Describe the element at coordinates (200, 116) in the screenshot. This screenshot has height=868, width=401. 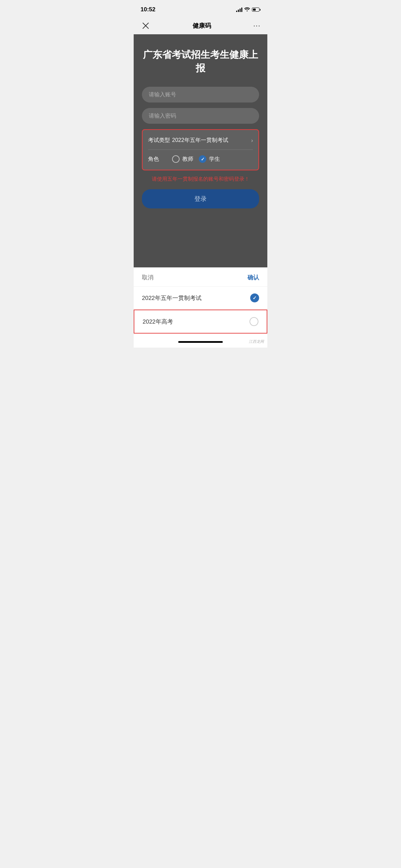
I see `password-input` at that location.